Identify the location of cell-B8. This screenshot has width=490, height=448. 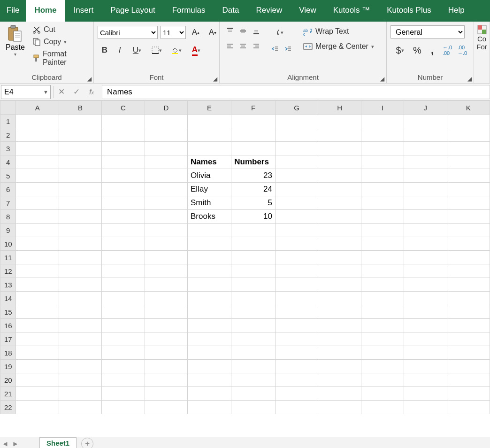
(80, 217).